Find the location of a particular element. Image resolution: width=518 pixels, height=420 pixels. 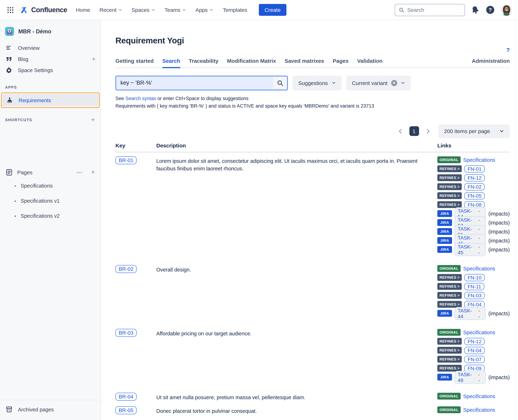

jira-issue-link: TASK-45- - is located at coordinates (470, 249).